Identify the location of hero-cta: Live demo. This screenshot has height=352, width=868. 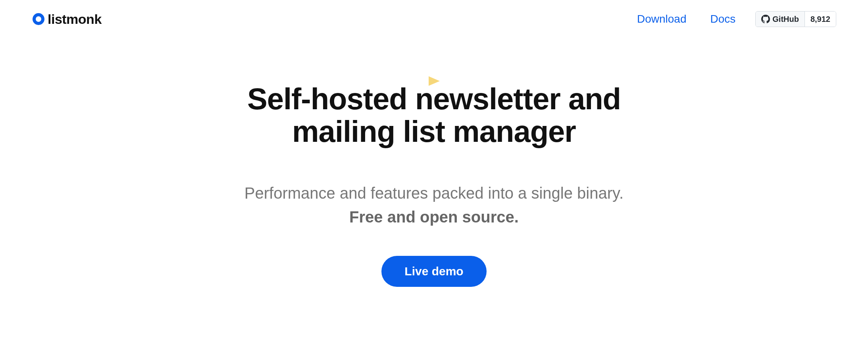
(434, 271).